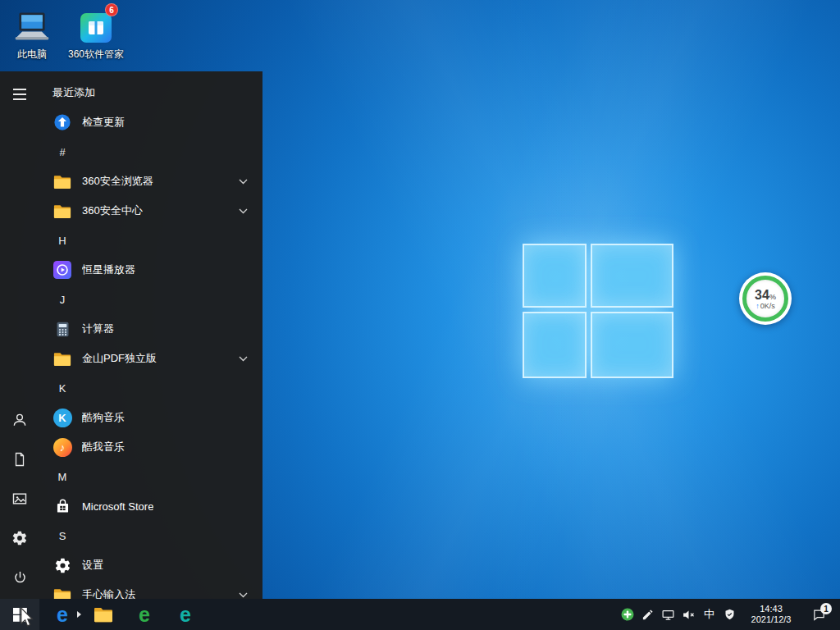  Describe the element at coordinates (62, 477) in the screenshot. I see `section-letter: M` at that location.